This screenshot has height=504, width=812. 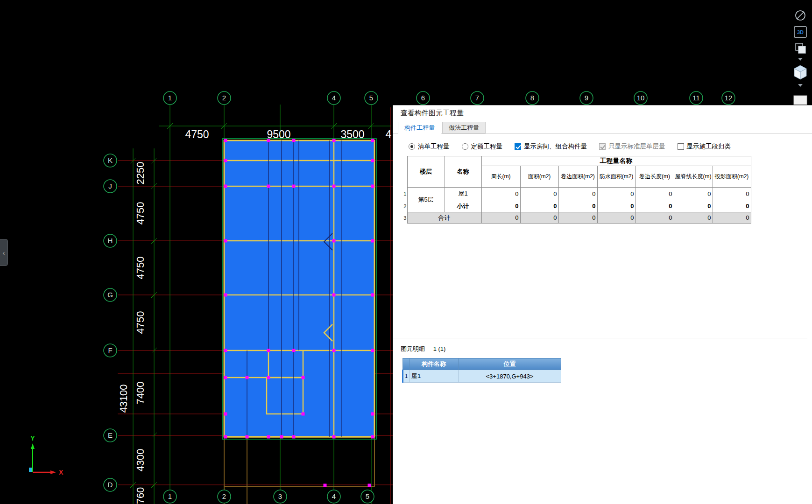 What do you see at coordinates (532, 98) in the screenshot?
I see `axis-label: 8` at bounding box center [532, 98].